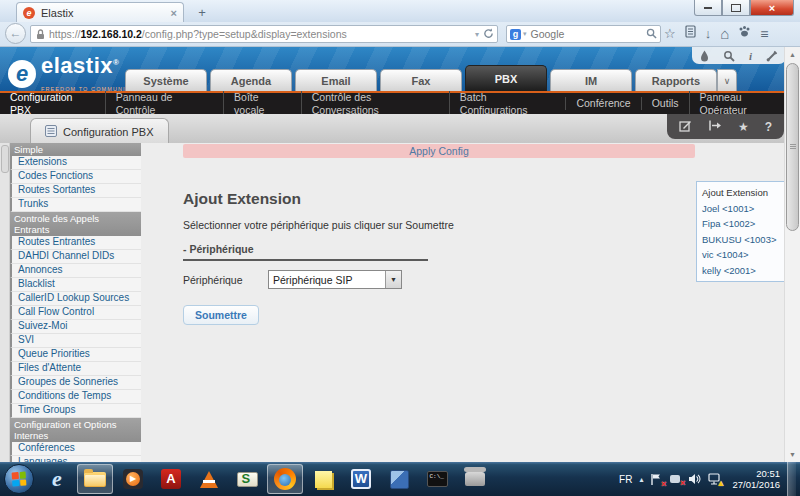  What do you see at coordinates (641, 480) in the screenshot?
I see `hidden-icons-button: ▴` at bounding box center [641, 480].